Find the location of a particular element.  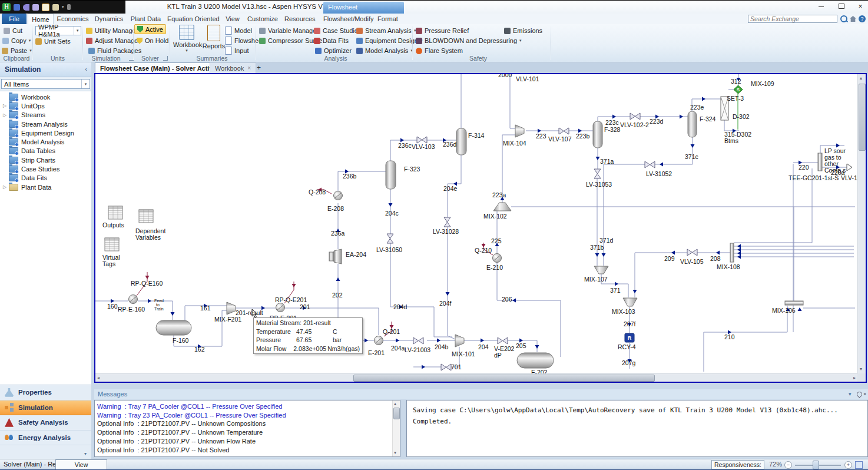

flowsheet-label: 205 is located at coordinates (521, 346).